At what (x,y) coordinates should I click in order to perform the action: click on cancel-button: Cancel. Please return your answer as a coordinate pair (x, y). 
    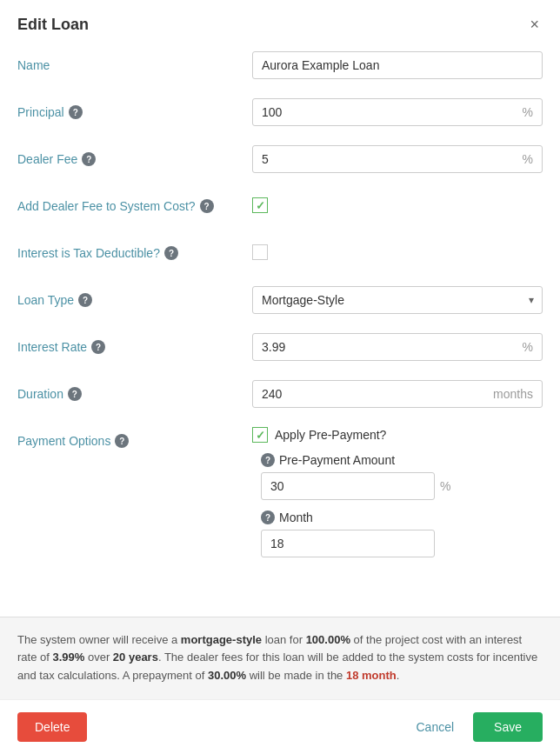
    Looking at the image, I should click on (435, 727).